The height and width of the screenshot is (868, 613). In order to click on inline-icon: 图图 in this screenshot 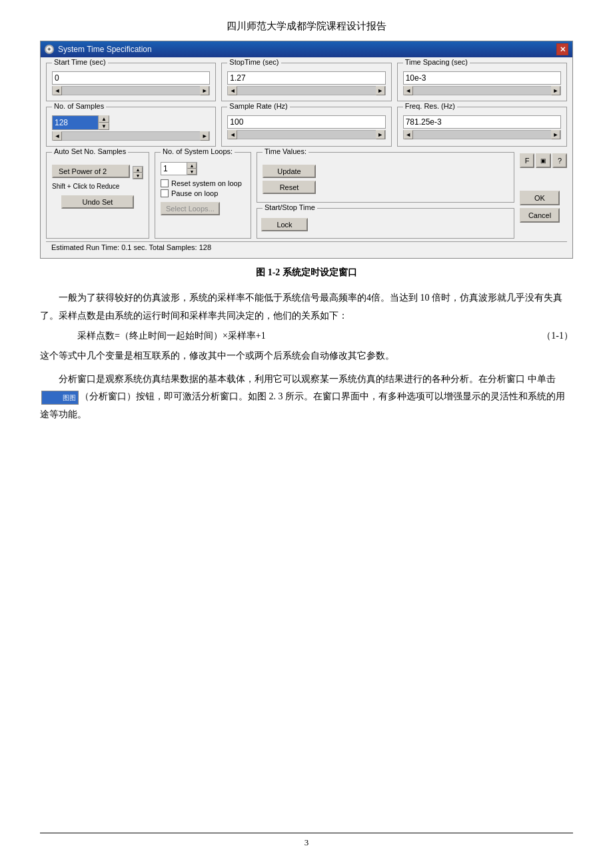, I will do `click(60, 397)`.